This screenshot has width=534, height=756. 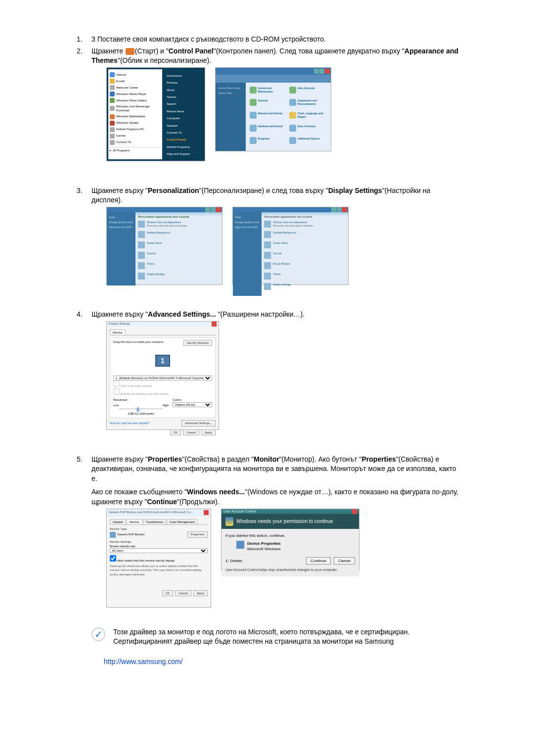 I want to click on control-panel-screenshot: Control Panel Home Classic View System a…, so click(x=273, y=109).